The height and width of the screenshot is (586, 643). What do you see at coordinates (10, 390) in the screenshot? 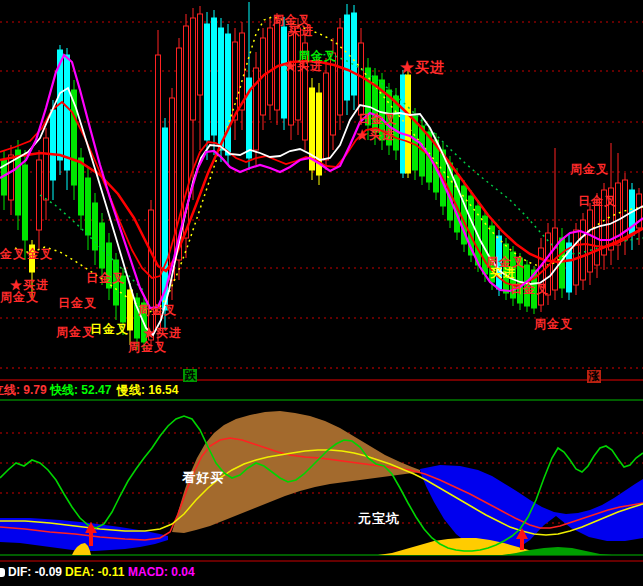
I see `readout-label: 立线:` at bounding box center [10, 390].